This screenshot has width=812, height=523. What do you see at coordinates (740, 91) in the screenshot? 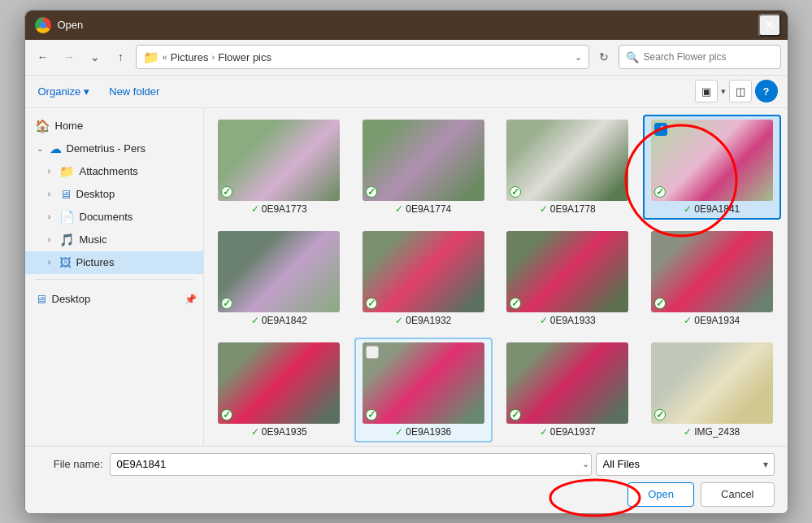
I see `view-btn-details: ◫` at bounding box center [740, 91].